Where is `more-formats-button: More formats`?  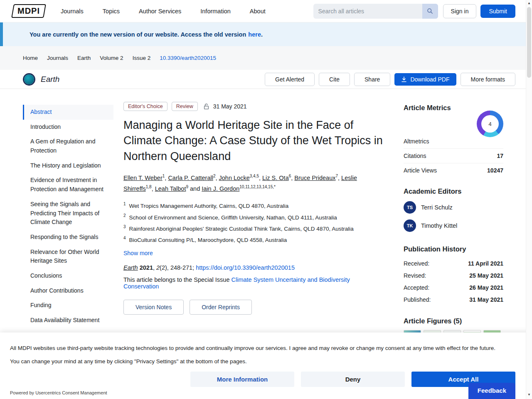
more-formats-button: More formats is located at coordinates (488, 79).